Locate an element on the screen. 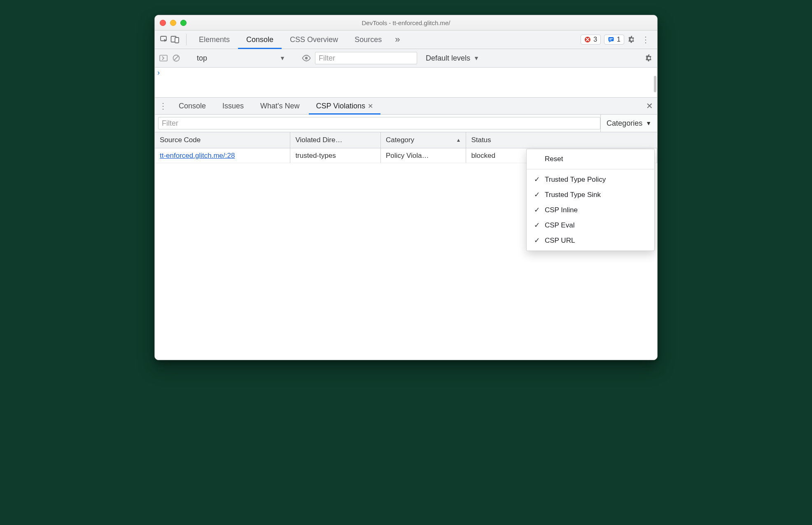 The image size is (812, 525). device-toggle-icon is located at coordinates (175, 40).